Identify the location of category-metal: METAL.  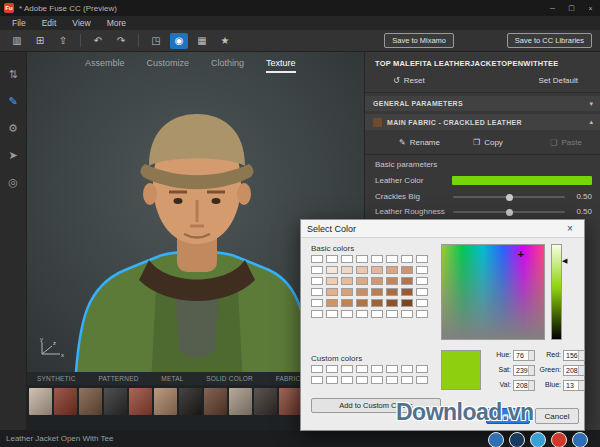
(172, 378).